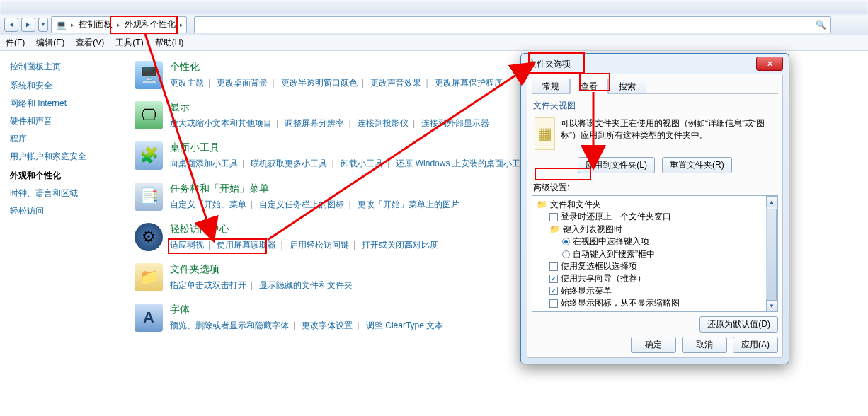 The width and height of the screenshot is (868, 416). I want to click on category-title-ease-center: 轻松访问中心, so click(304, 229).